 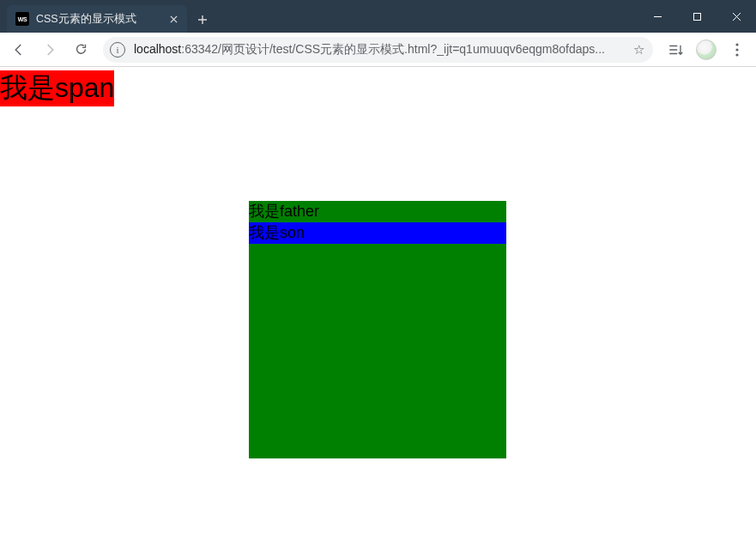 What do you see at coordinates (706, 50) in the screenshot?
I see `avatar-icon` at bounding box center [706, 50].